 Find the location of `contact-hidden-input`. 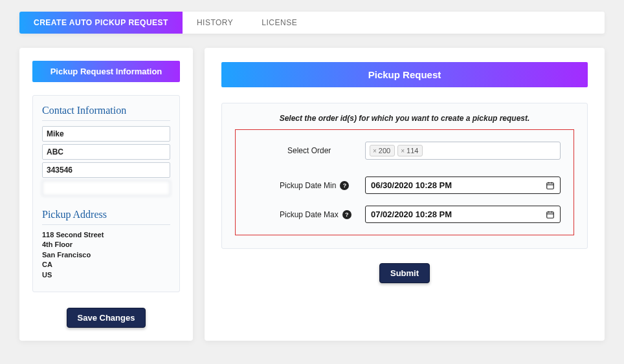

contact-hidden-input is located at coordinates (106, 188).